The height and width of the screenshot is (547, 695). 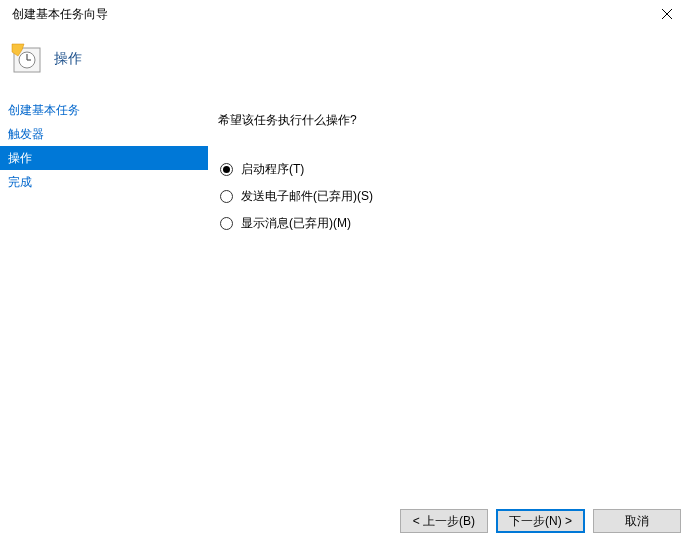 What do you see at coordinates (540, 521) in the screenshot?
I see `wizard-footer: < 上一步(B) 下一步(N) > 取消` at bounding box center [540, 521].